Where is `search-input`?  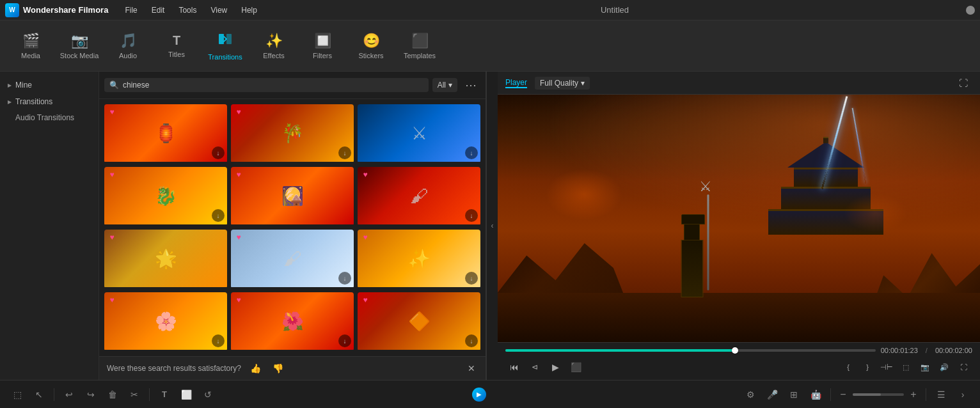
search-input is located at coordinates (273, 85).